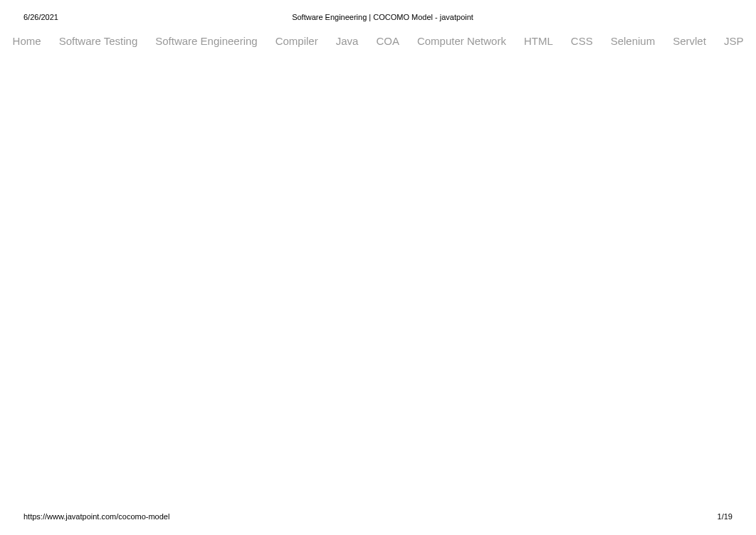 The height and width of the screenshot is (535, 756). I want to click on nav-item-java: Java, so click(347, 41).